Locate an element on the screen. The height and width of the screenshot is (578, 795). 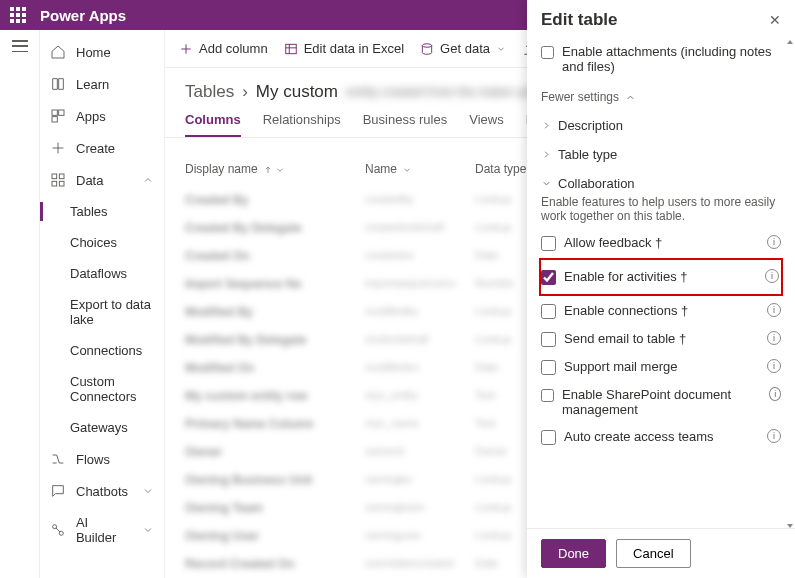
cmd-label: Get data is located at coordinates (465, 48).